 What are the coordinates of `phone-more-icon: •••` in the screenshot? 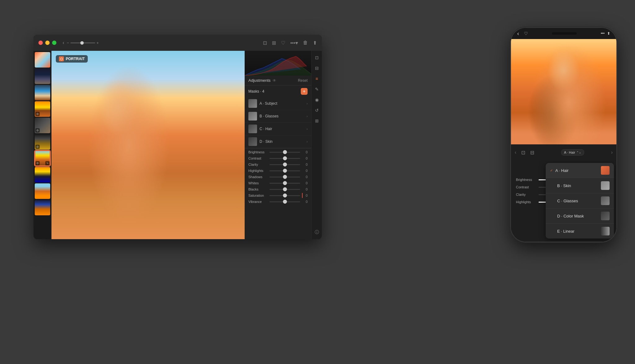 It's located at (603, 33).